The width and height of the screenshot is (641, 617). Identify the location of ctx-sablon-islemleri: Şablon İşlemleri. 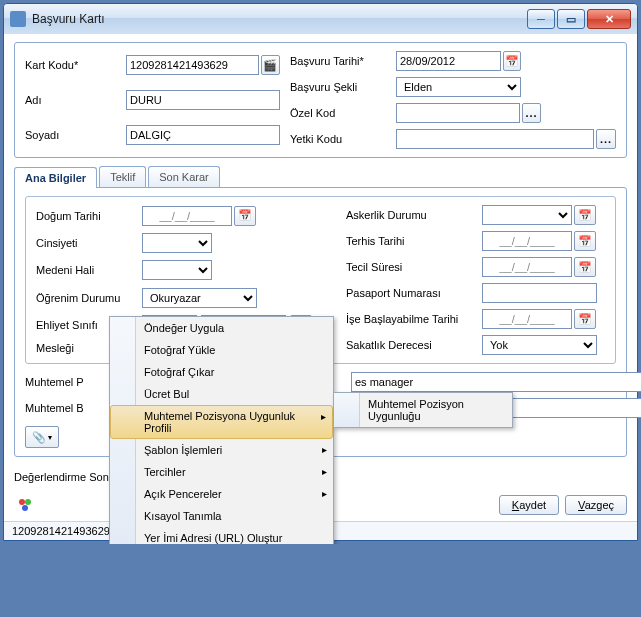
(222, 450).